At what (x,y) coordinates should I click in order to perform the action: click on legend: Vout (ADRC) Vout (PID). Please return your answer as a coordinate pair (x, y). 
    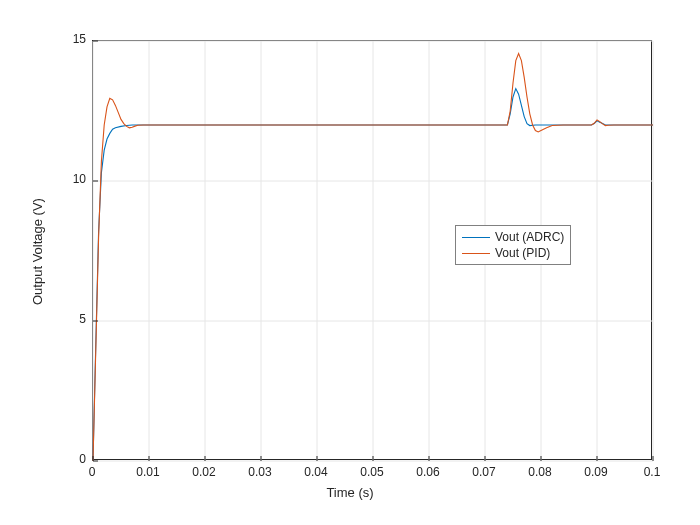
    Looking at the image, I should click on (513, 245).